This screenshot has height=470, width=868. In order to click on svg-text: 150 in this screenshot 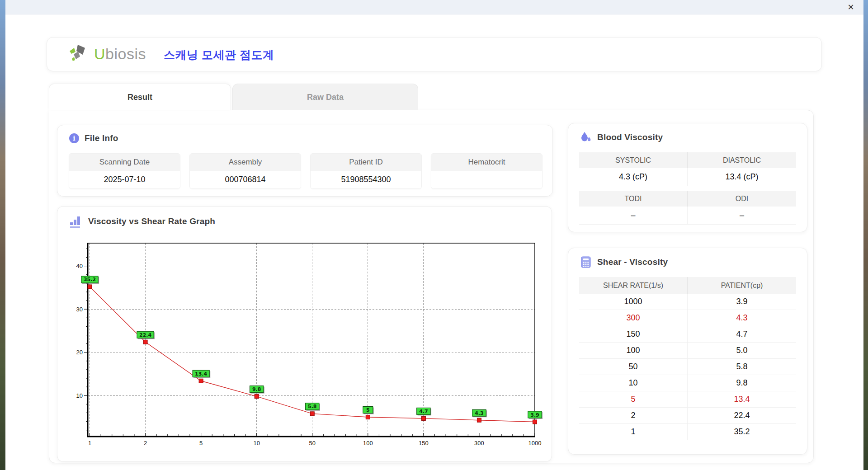, I will do `click(424, 443)`.